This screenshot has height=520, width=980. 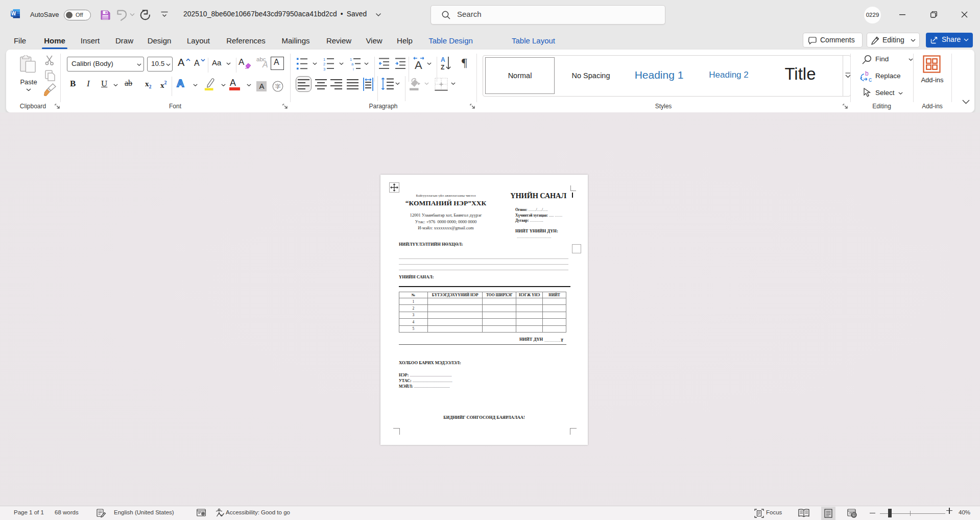 I want to click on svg-text: c, so click(x=870, y=79).